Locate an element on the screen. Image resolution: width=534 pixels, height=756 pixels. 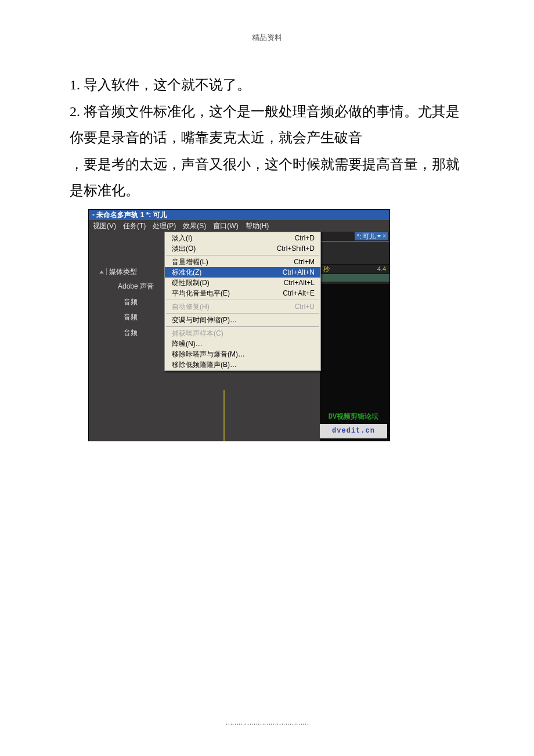
shortcut: Ctrl+Alt+E is located at coordinates (298, 294).